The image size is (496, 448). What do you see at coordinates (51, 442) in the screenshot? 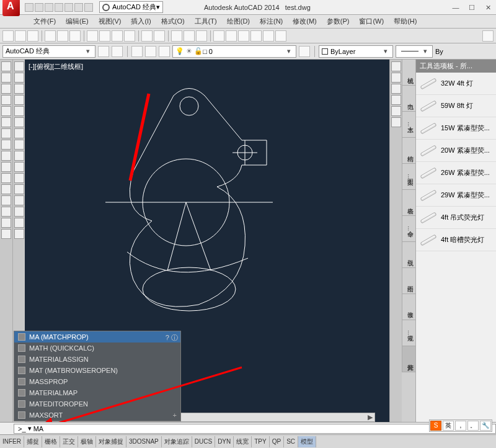
I see `status-grid: 栅格` at bounding box center [51, 442].